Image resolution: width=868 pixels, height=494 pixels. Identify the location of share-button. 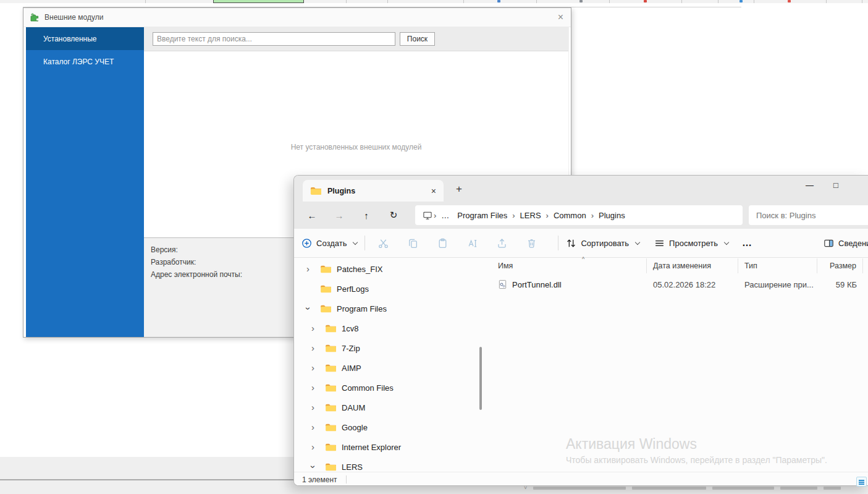
(502, 244).